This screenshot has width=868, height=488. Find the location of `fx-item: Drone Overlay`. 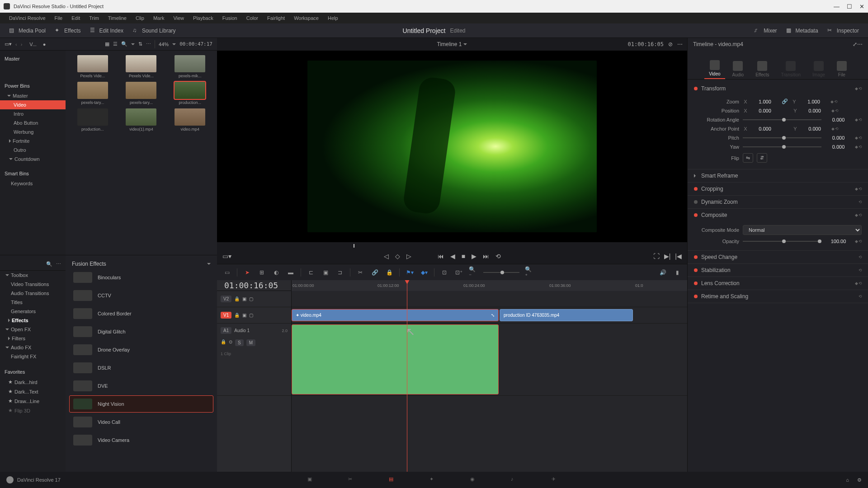

fx-item: Drone Overlay is located at coordinates (141, 350).